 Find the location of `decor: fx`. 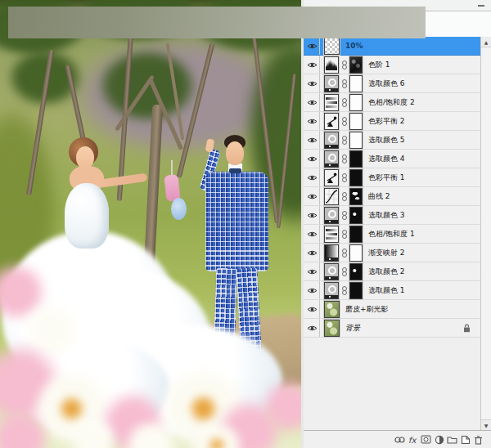

decor: fx is located at coordinates (412, 440).